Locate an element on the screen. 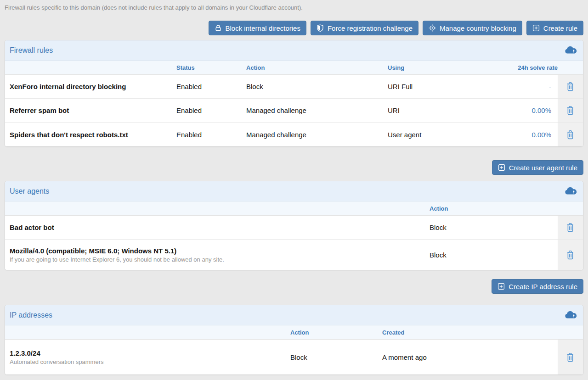 The height and width of the screenshot is (380, 588). create-rule-button: Create rule is located at coordinates (555, 28).